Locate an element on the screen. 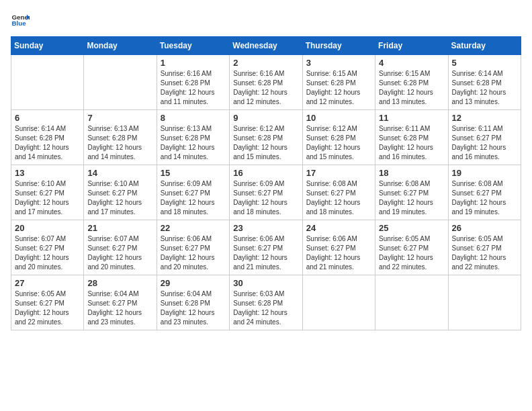  day-number: 7 is located at coordinates (120, 118).